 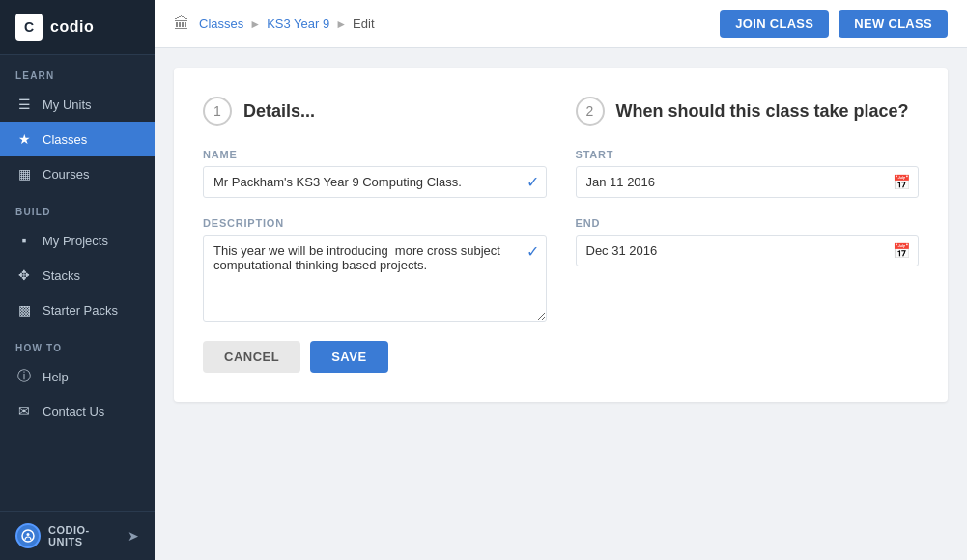 What do you see at coordinates (77, 174) in the screenshot?
I see `sidebar-item-courses: ▦ Courses` at bounding box center [77, 174].